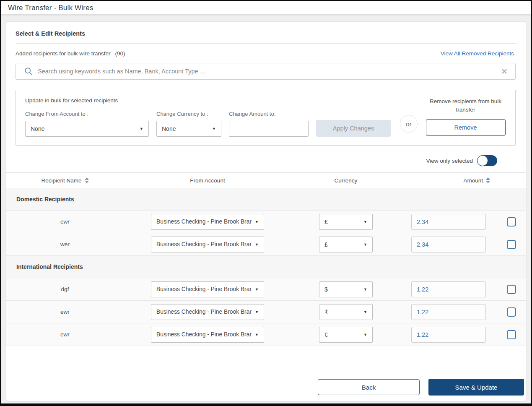 The height and width of the screenshot is (406, 532). What do you see at coordinates (208, 101) in the screenshot?
I see `bulk-update-title: Update in bulk for selected recipients` at bounding box center [208, 101].